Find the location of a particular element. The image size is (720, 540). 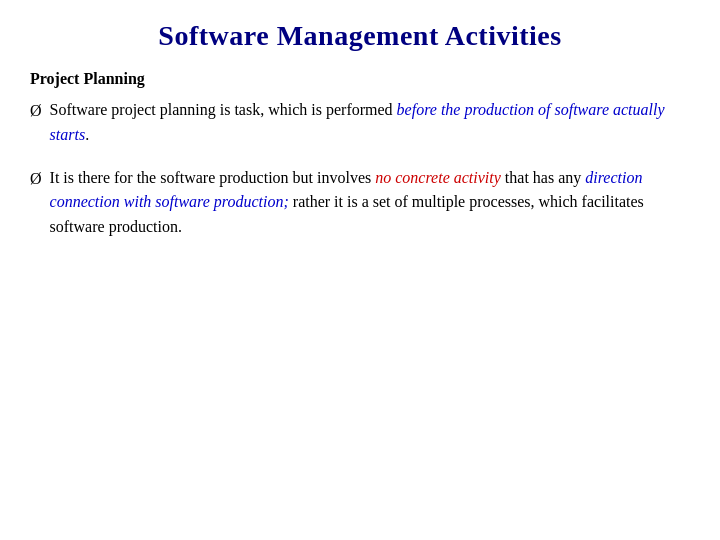

section-heading: Project Planning is located at coordinates (360, 79).